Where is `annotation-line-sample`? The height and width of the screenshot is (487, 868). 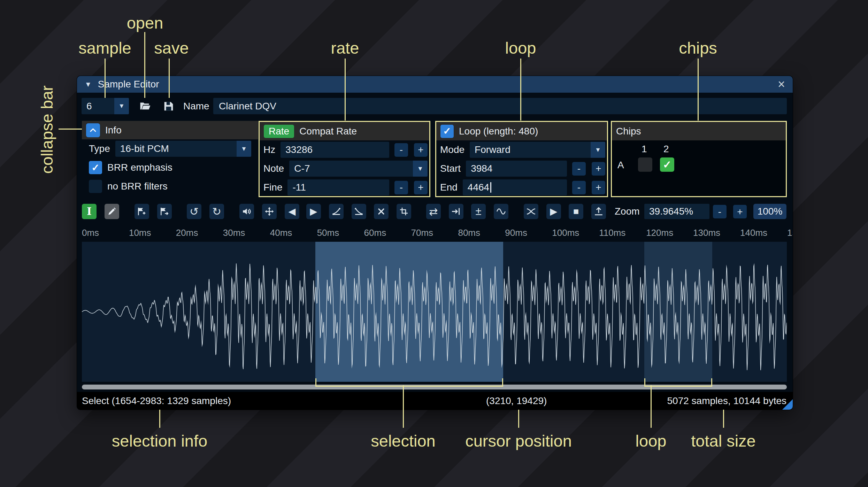 annotation-line-sample is located at coordinates (105, 78).